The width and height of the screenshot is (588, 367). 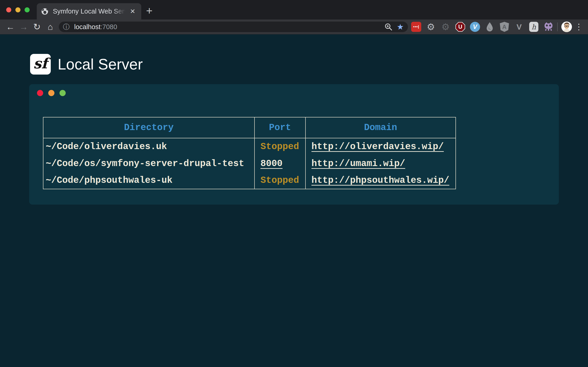 I want to click on home-button: ⌂, so click(x=50, y=27).